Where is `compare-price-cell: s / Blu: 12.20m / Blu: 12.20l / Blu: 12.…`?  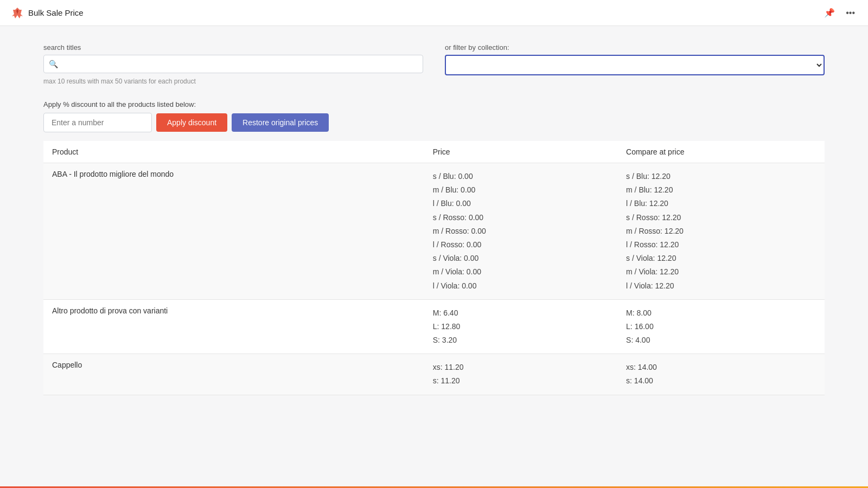 compare-price-cell: s / Blu: 12.20m / Blu: 12.20l / Blu: 12.… is located at coordinates (721, 232).